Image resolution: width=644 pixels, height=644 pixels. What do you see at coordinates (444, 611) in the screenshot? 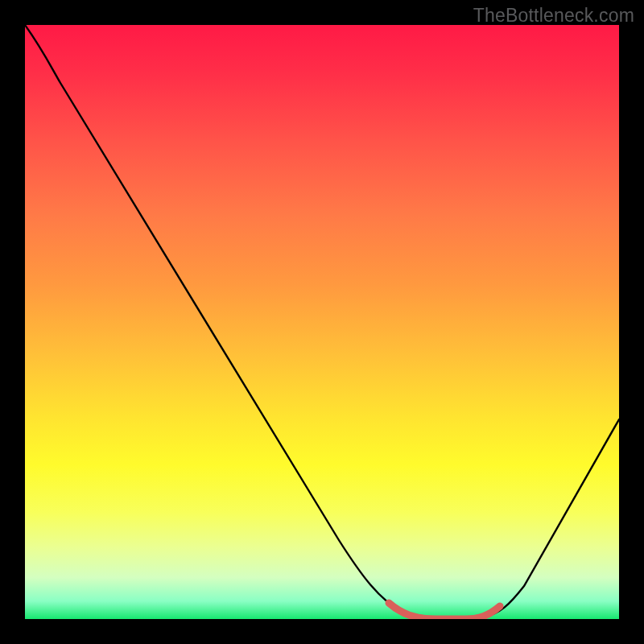
I see `highlight-segment` at bounding box center [444, 611].